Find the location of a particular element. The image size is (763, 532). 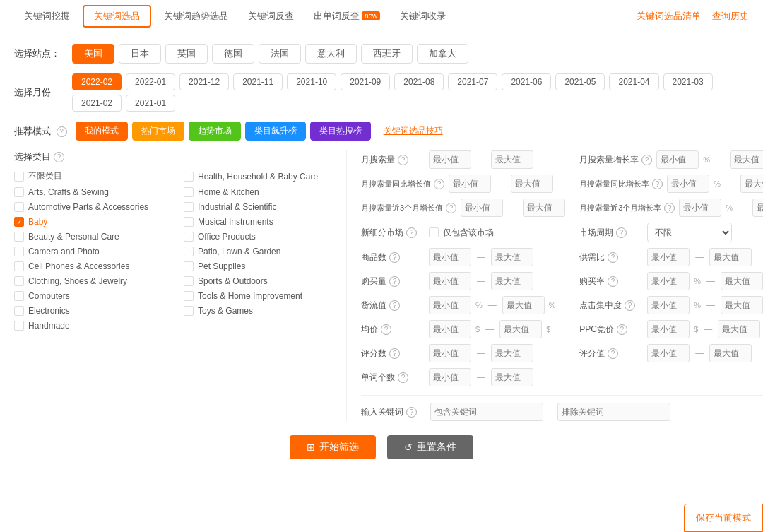

category-cell-phones: Cell Phones & Accessories is located at coordinates (95, 266).